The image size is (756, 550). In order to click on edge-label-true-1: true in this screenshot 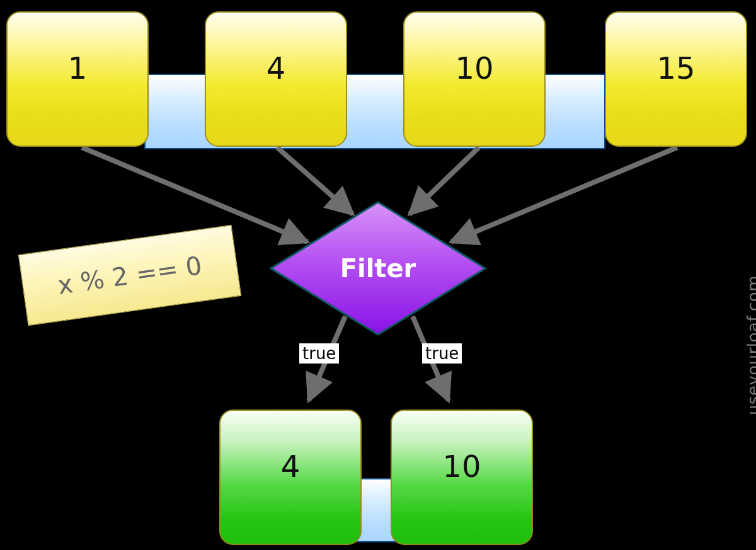, I will do `click(319, 353)`.